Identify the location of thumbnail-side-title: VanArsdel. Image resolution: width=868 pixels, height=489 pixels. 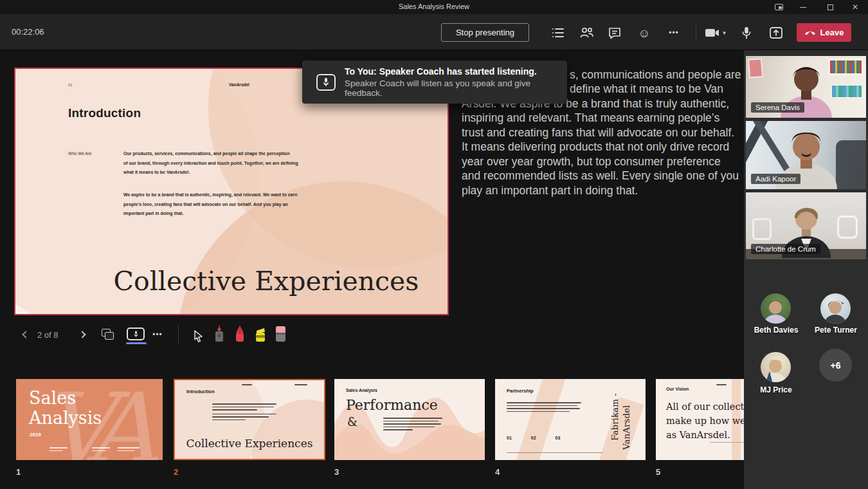
(626, 427).